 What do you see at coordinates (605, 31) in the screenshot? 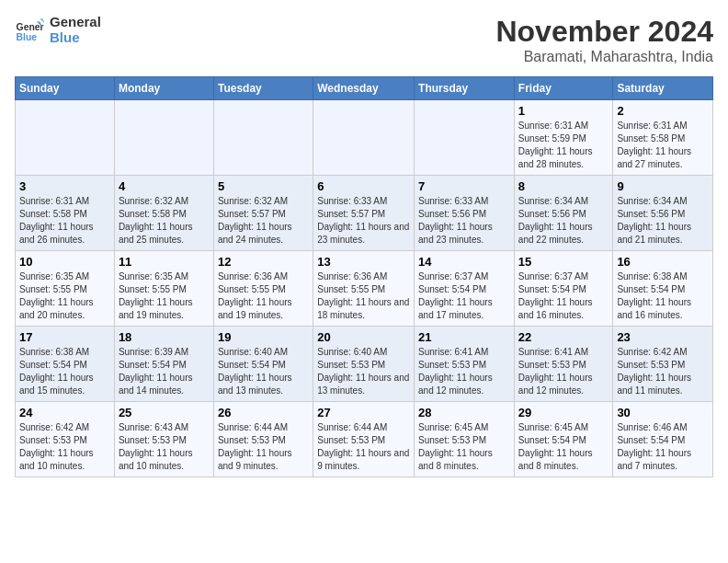
I see `month-title: November 2024` at bounding box center [605, 31].